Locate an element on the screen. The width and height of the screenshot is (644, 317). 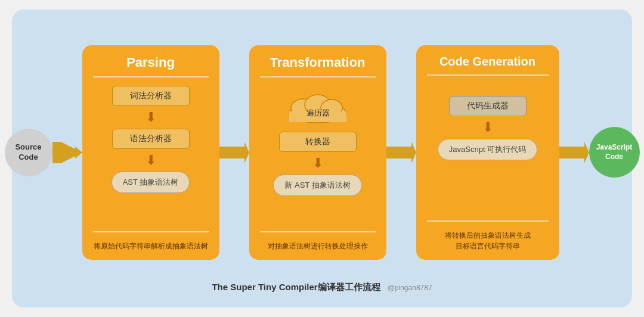
transformation-divider is located at coordinates (318, 77).